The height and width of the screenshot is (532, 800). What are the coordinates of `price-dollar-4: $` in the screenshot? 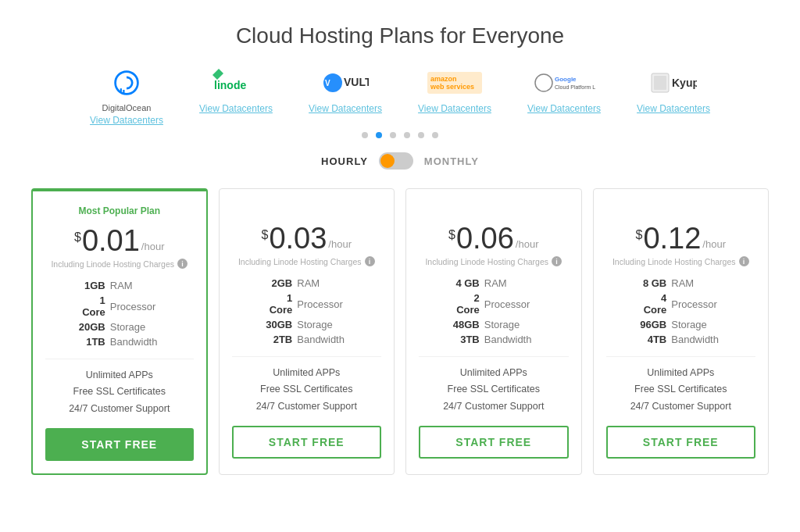 It's located at (639, 235).